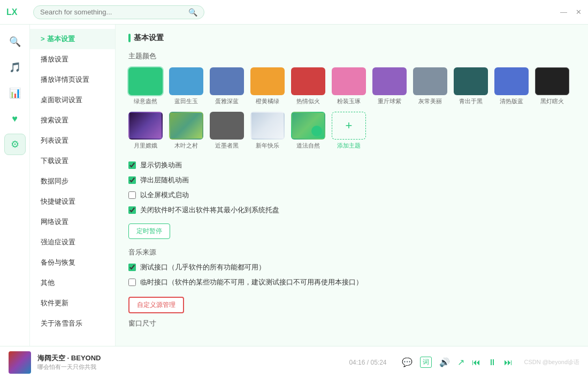 The height and width of the screenshot is (378, 588). I want to click on theme-purple: 重斤球紫, so click(390, 87).